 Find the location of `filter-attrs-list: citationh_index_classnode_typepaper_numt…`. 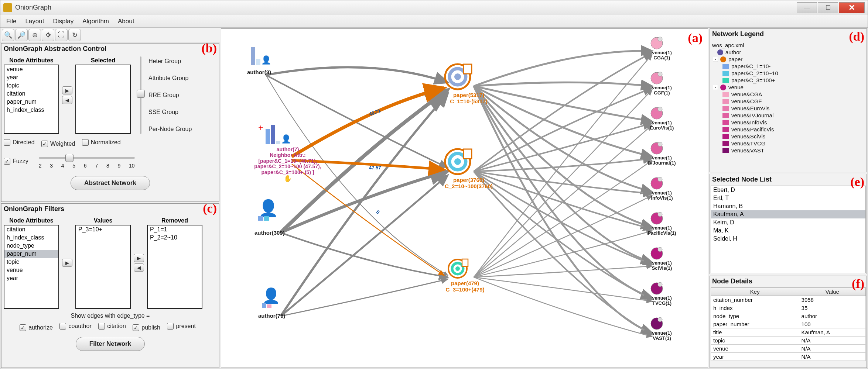

filter-attrs-list: citationh_index_classnode_typepaper_numt… is located at coordinates (31, 267).